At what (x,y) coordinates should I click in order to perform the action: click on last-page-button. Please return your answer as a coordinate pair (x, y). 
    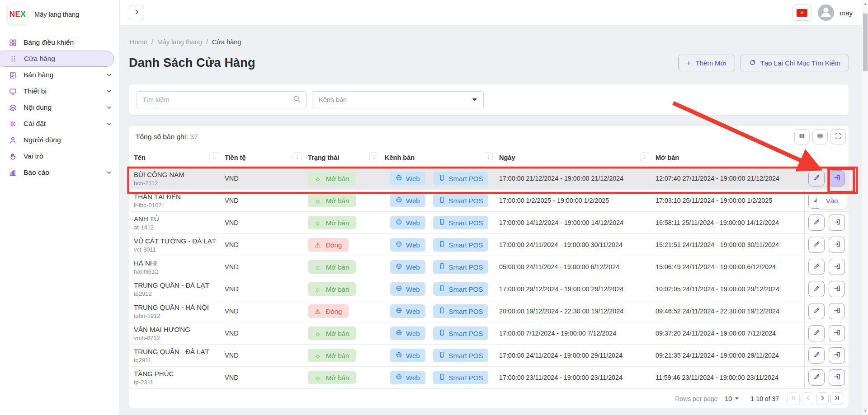
    Looking at the image, I should click on (837, 399).